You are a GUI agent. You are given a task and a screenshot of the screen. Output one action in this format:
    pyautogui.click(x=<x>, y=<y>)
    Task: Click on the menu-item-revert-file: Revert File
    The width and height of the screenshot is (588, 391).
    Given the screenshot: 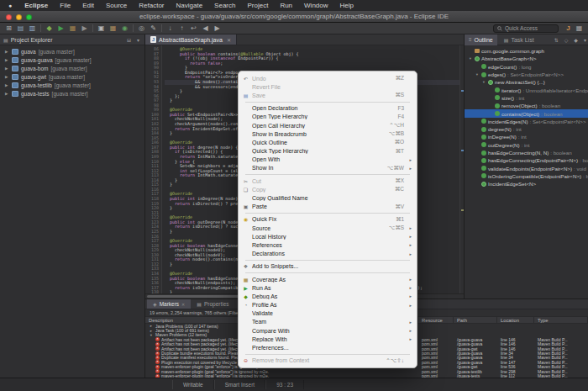 What is the action you would take?
    pyautogui.click(x=328, y=87)
    